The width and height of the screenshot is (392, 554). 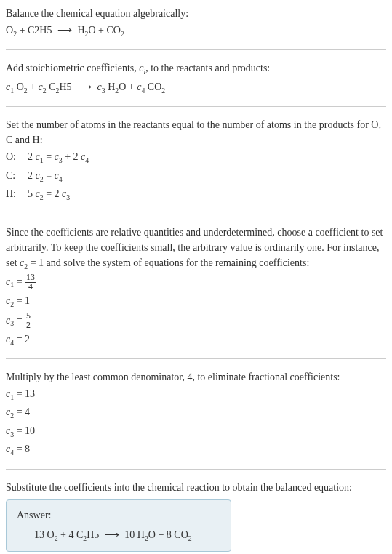 I want to click on element-label: C:, so click(x=17, y=176).